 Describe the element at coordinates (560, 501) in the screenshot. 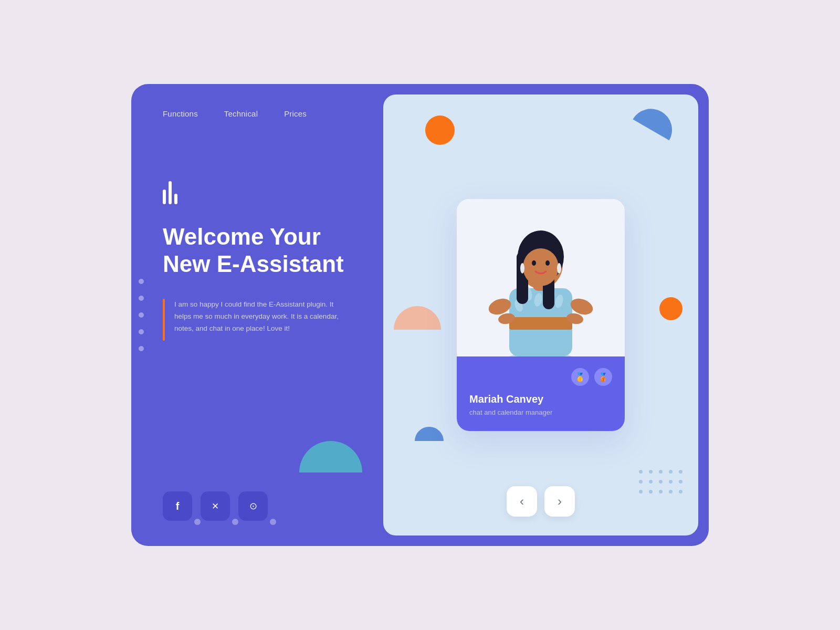

I see `next-icon: ›` at that location.